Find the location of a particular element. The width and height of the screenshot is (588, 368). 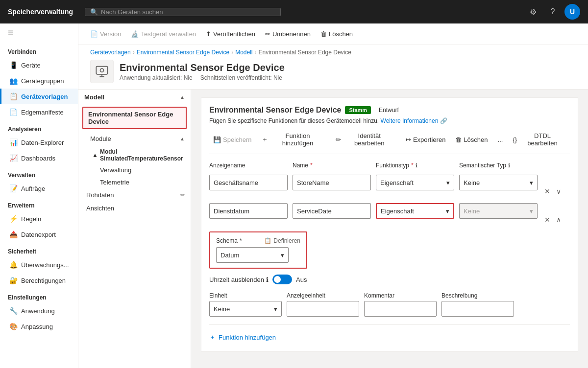

telemetrie-item: Telemetrie is located at coordinates (134, 182).